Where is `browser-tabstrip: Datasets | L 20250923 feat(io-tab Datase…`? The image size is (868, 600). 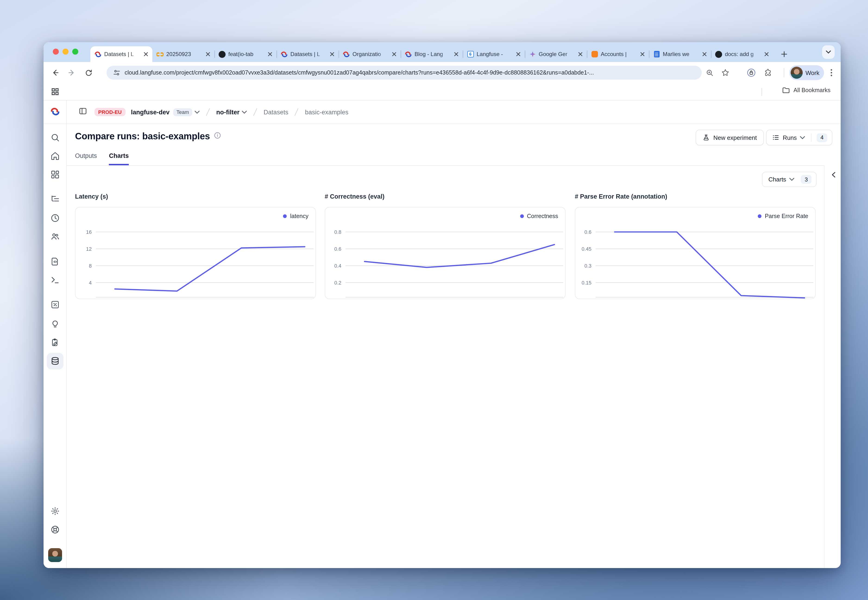
browser-tabstrip: Datasets | L 20250923 feat(io-tab Datase… is located at coordinates (442, 52).